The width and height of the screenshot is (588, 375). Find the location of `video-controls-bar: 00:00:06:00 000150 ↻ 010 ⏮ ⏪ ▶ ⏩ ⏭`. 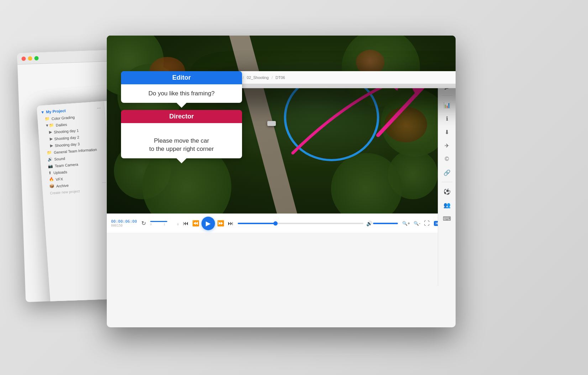

video-controls-bar: 00:00:06:00 000150 ↻ 010 ⏮ ⏪ ▶ ⏩ ⏭ is located at coordinates (281, 223).